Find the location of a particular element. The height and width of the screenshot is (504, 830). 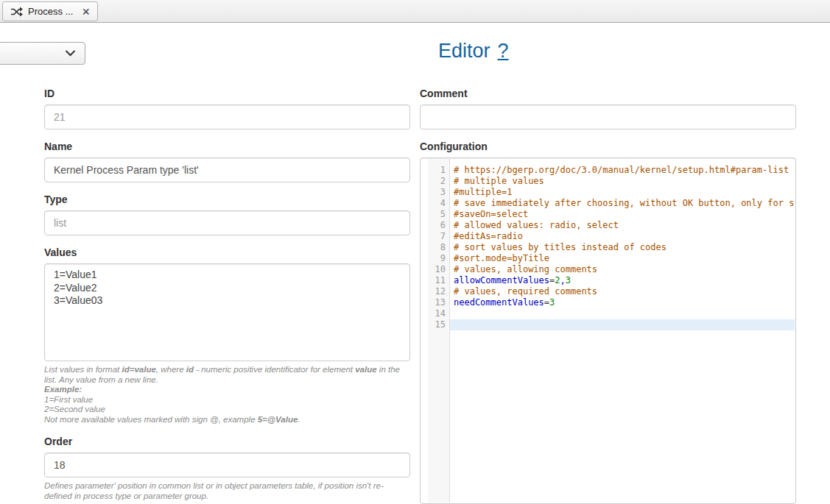

line-number: 13 is located at coordinates (439, 303).